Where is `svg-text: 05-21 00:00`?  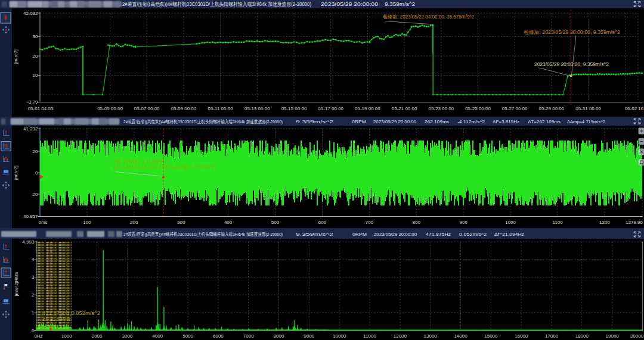
svg-text: 05-21 00:00 is located at coordinates (404, 108).